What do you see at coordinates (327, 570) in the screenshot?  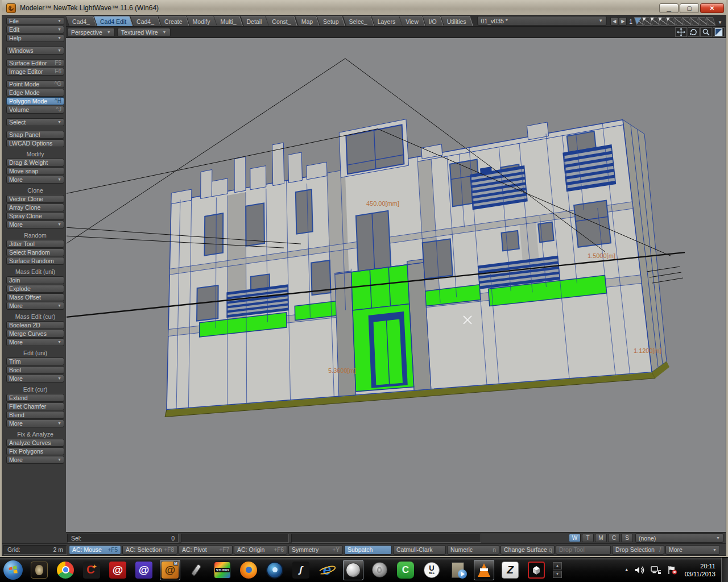 I see `internet-explorer-icon: e` at bounding box center [327, 570].